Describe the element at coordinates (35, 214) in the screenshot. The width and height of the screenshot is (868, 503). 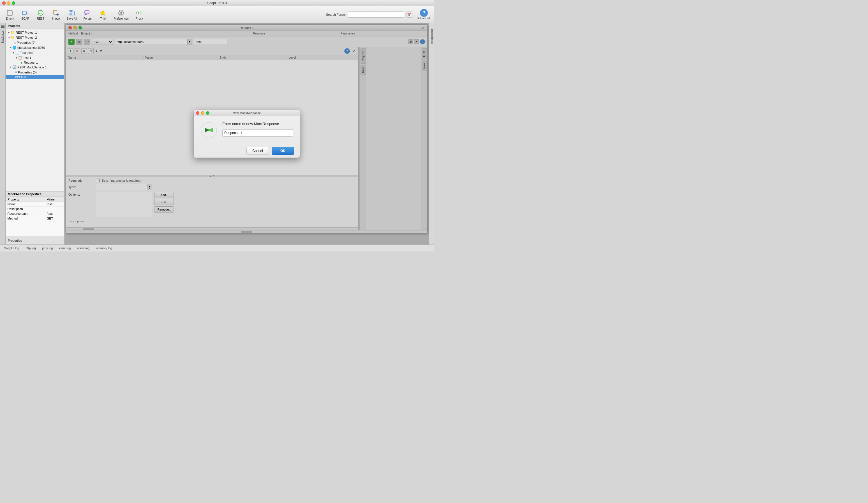
I see `prop-row-resource: Resource path /test` at that location.